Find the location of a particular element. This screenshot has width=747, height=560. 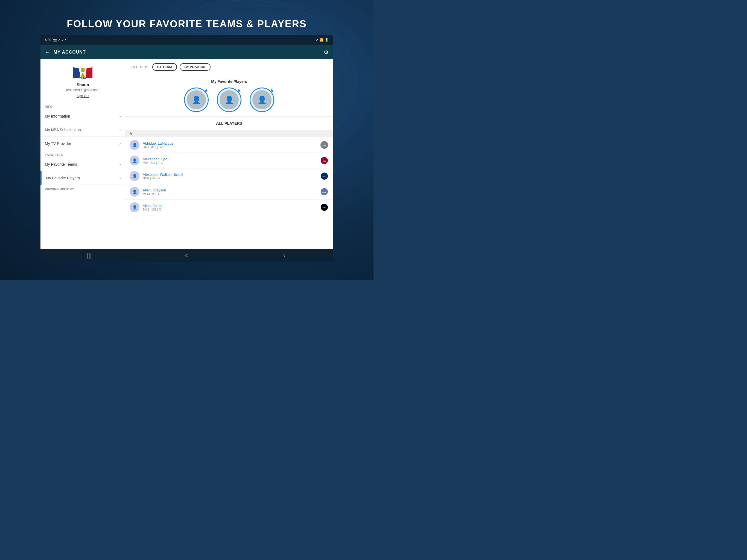

favorite-players-row: 👤 ★ 👤 ★ 👤 ★ is located at coordinates (229, 100).